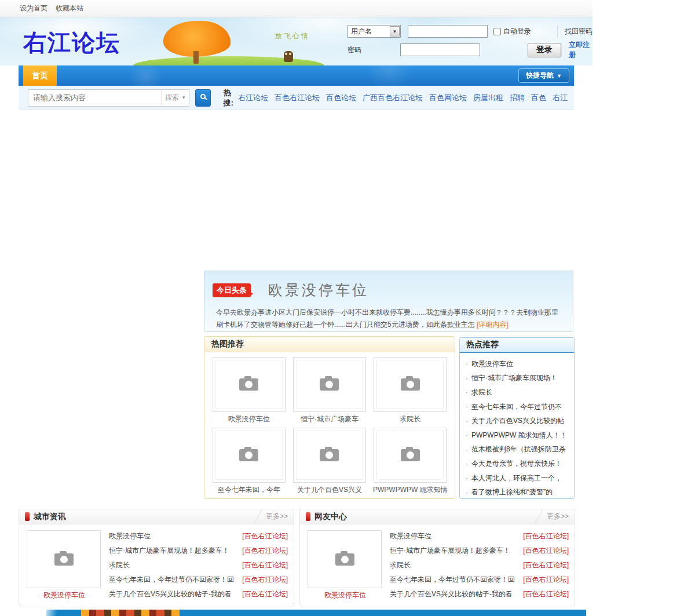  I want to click on hot-topic-item: ·至今七年未回，今年过节仍不, so click(518, 407).